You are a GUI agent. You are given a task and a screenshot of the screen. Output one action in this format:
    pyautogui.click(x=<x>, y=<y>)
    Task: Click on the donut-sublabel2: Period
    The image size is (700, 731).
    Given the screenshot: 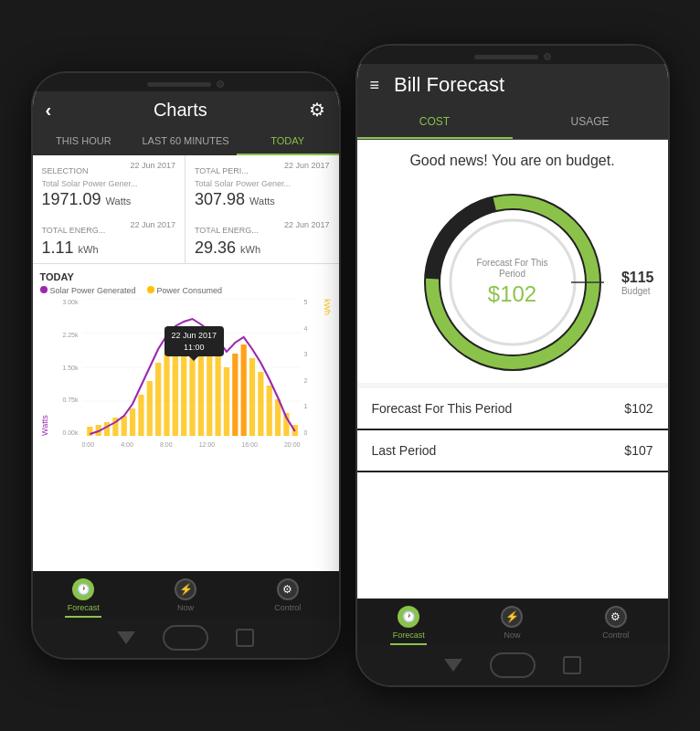 What is the action you would take?
    pyautogui.click(x=512, y=274)
    